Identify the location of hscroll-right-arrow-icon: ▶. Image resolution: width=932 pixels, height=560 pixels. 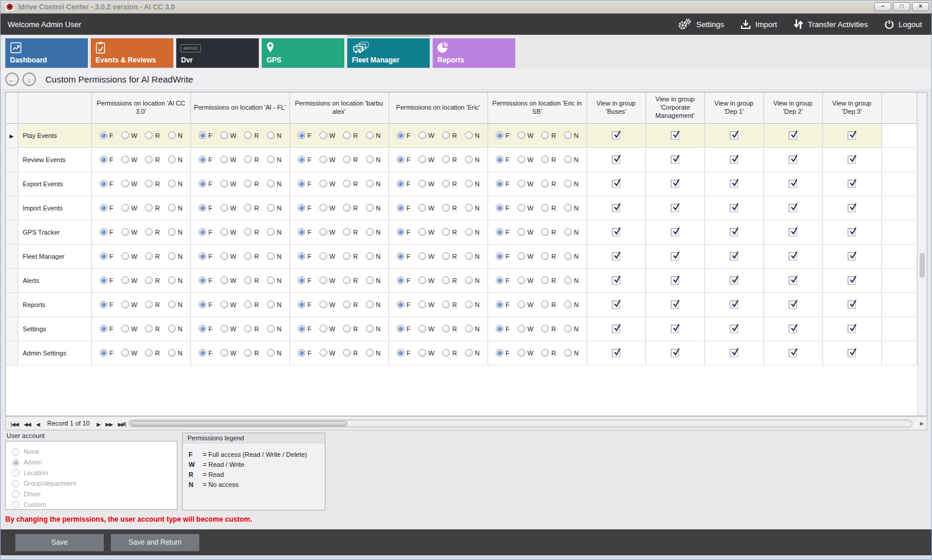
(922, 423).